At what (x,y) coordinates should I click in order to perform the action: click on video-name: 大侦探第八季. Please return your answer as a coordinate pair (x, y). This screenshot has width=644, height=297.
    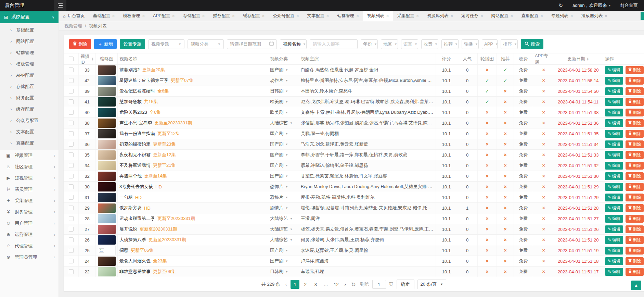
    Looking at the image, I should click on (133, 240).